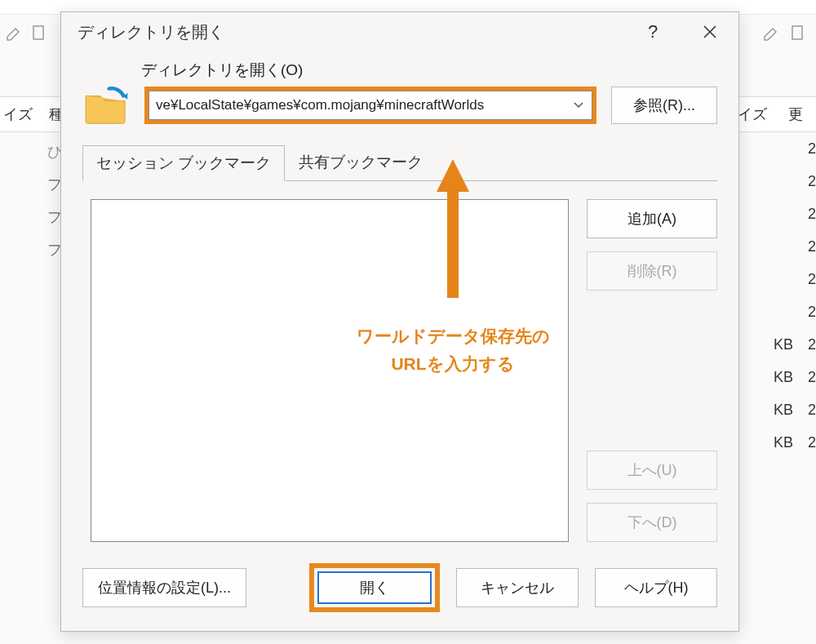 The width and height of the screenshot is (816, 644). I want to click on bookmark-tabs: セッション ブックマーク 共有ブックマーク, so click(400, 162).